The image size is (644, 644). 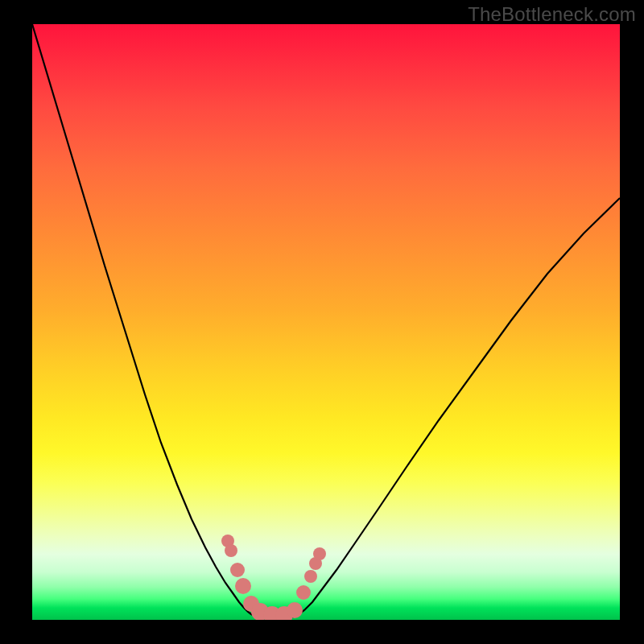 I want to click on marker-group, so click(x=274, y=577).